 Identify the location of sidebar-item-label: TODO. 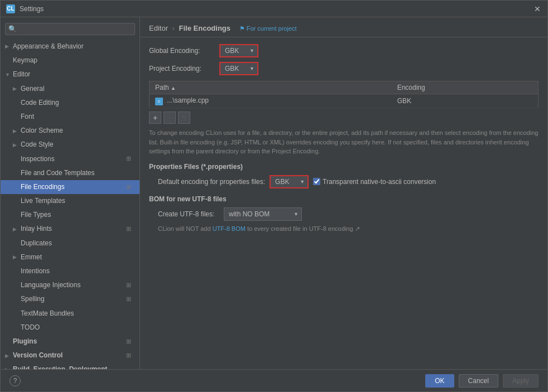
(30, 328).